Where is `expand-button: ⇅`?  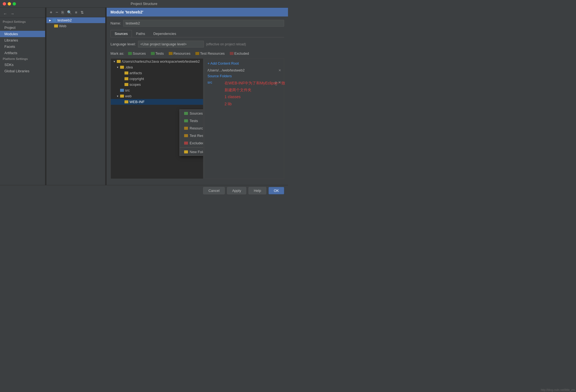
expand-button: ⇅ is located at coordinates (82, 12).